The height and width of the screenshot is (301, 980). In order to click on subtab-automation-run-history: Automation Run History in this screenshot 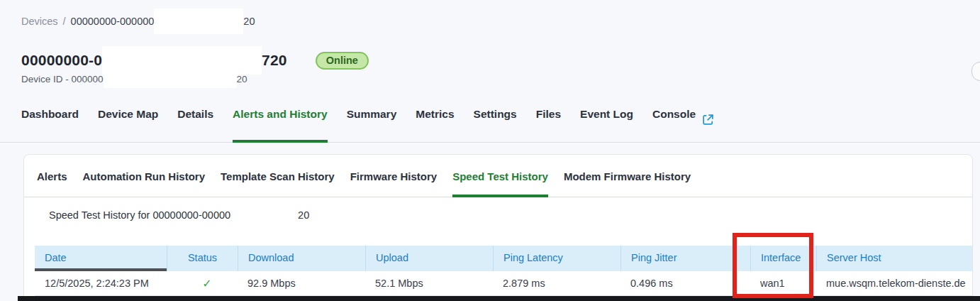, I will do `click(145, 184)`.